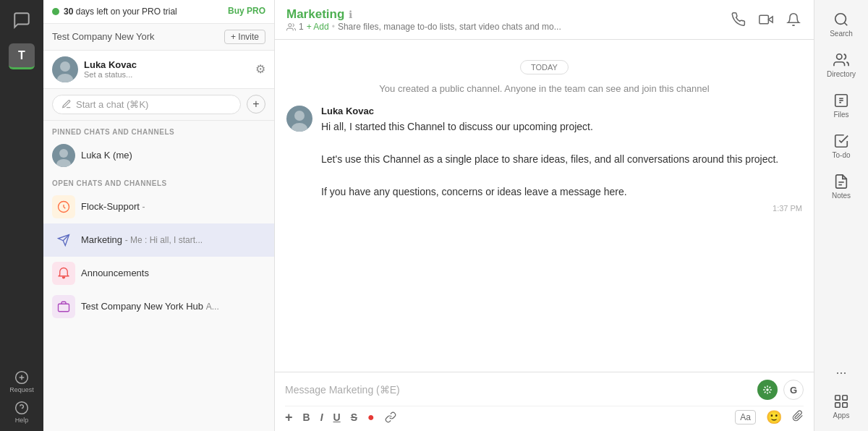 The width and height of the screenshot is (868, 431). What do you see at coordinates (166, 69) in the screenshot?
I see `user-info: Luka Kovac Set a status...` at bounding box center [166, 69].